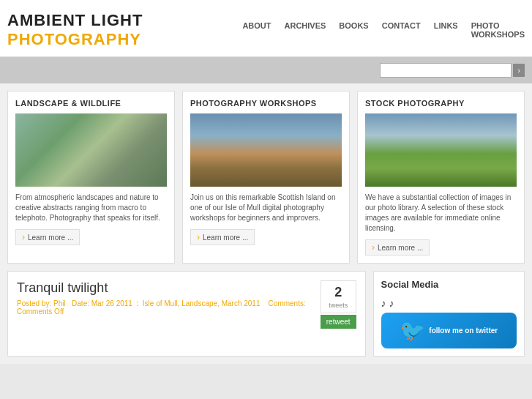 This screenshot has height=399, width=532. What do you see at coordinates (449, 303) in the screenshot?
I see `music-notes-icon: ♪ ♪` at bounding box center [449, 303].